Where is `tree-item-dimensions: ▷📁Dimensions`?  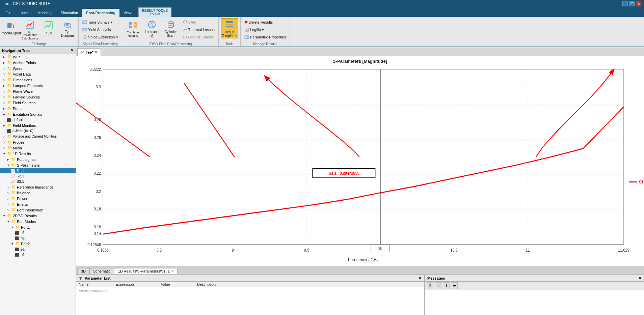 tree-item-dimensions: ▷📁Dimensions is located at coordinates (38, 80).